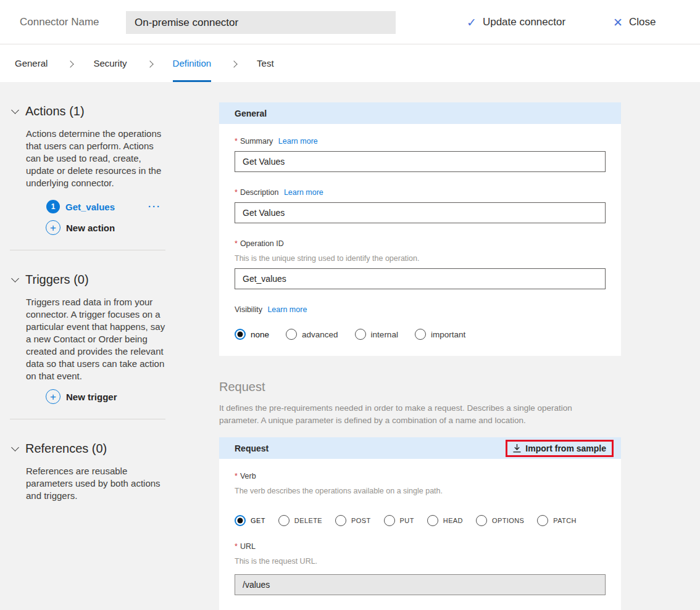 The width and height of the screenshot is (700, 610). I want to click on operation-id-hint: This is the unique string used to identi…, so click(420, 258).